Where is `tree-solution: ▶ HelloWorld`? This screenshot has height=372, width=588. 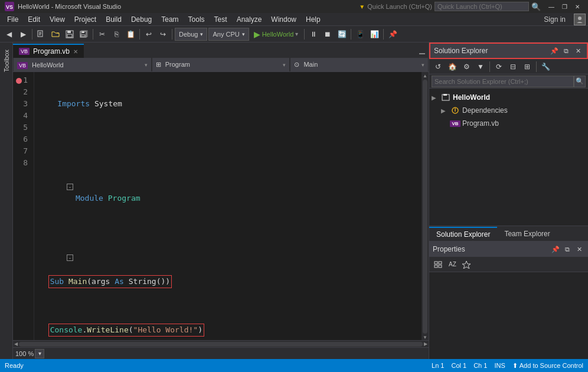
tree-solution: ▶ HelloWorld is located at coordinates (509, 97).